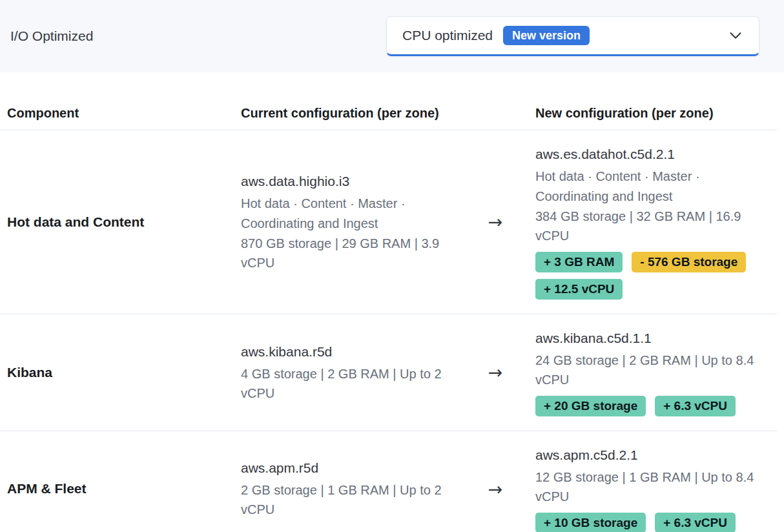  Describe the element at coordinates (52, 36) in the screenshot. I see `current-profile-label: I/O Optimized` at that location.